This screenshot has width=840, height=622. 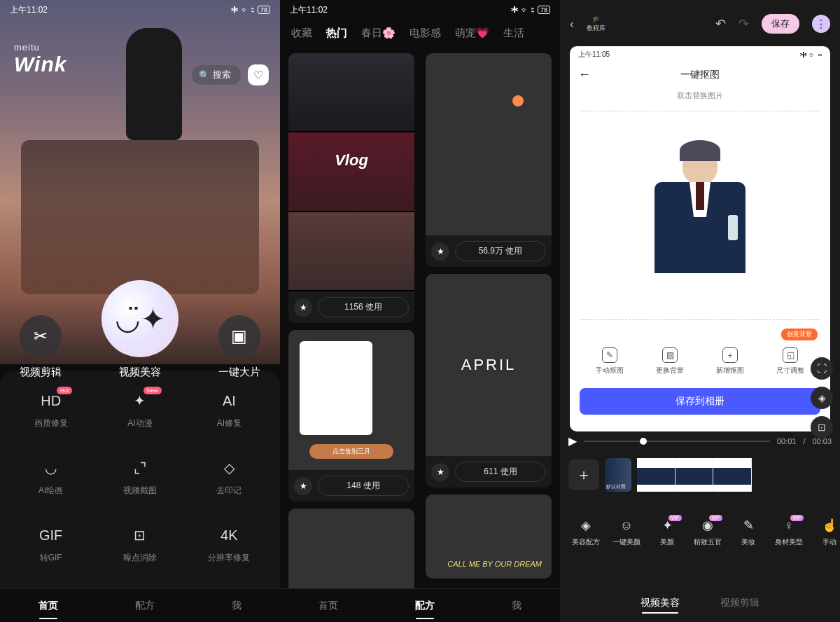 What do you see at coordinates (584, 475) in the screenshot?
I see `add-clip-button: ＋` at bounding box center [584, 475].